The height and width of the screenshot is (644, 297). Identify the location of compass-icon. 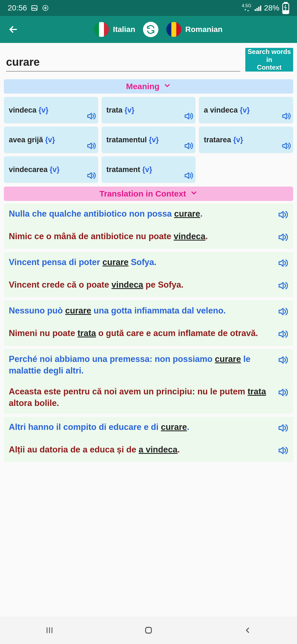
(45, 8).